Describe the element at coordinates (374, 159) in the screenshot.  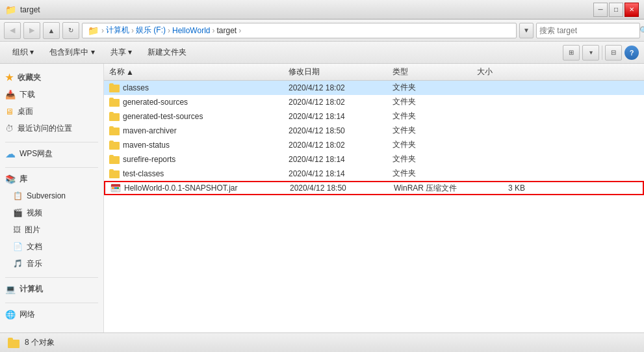
I see `table-row: surefire-reports2020/4/12 18:14文件夹` at that location.